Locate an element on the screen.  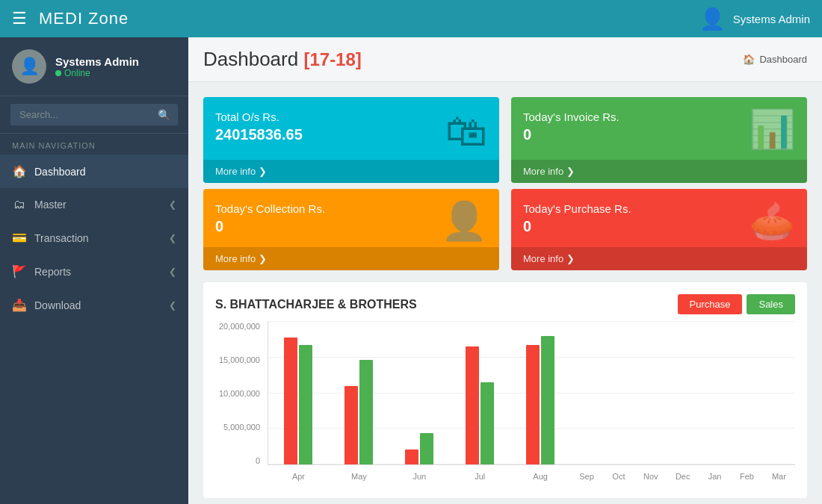
sidebar-username: Systems Admin is located at coordinates (97, 61).